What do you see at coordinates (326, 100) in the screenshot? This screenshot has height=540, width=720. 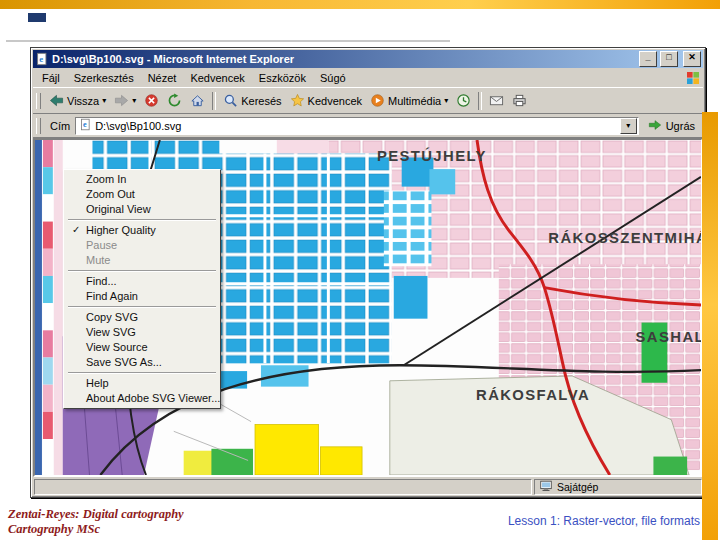 I see `favorites-button: Kedvencek` at bounding box center [326, 100].